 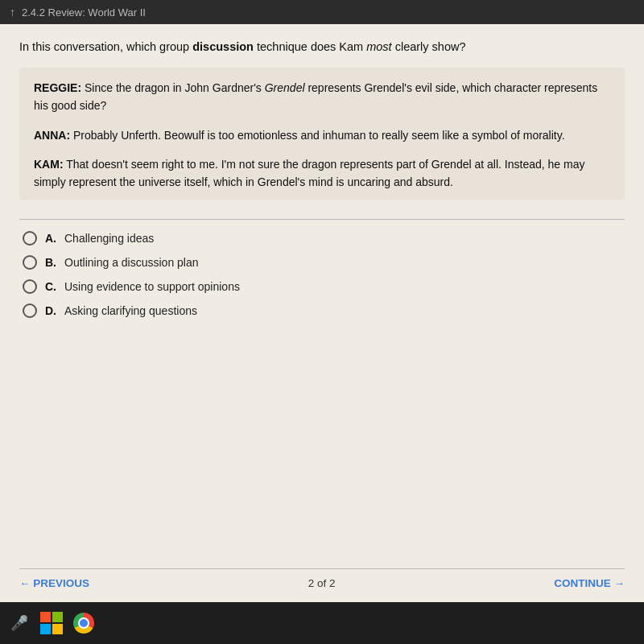 I want to click on option-a: A. Challenging ideas, so click(x=324, y=238).